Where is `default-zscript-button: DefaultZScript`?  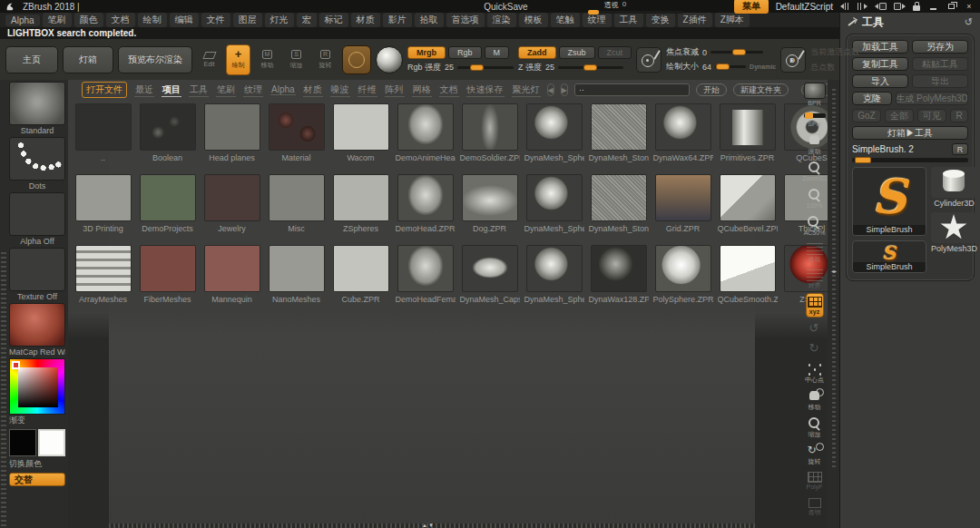
default-zscript-button: DefaultZScript is located at coordinates (804, 7).